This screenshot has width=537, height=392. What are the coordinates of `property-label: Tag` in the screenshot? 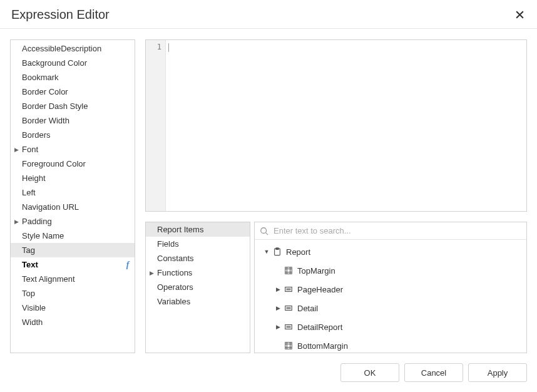 It's located at (78, 250).